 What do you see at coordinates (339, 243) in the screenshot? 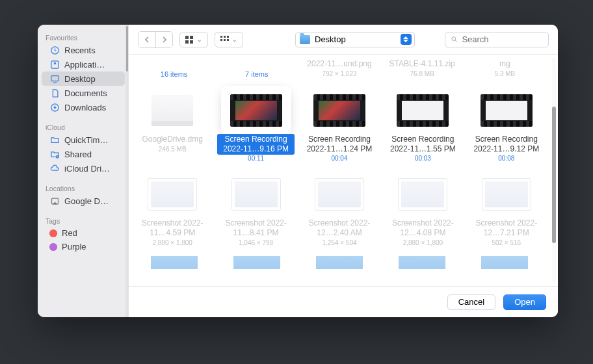
I see `file-meta: 1,254 × 504` at bounding box center [339, 243].